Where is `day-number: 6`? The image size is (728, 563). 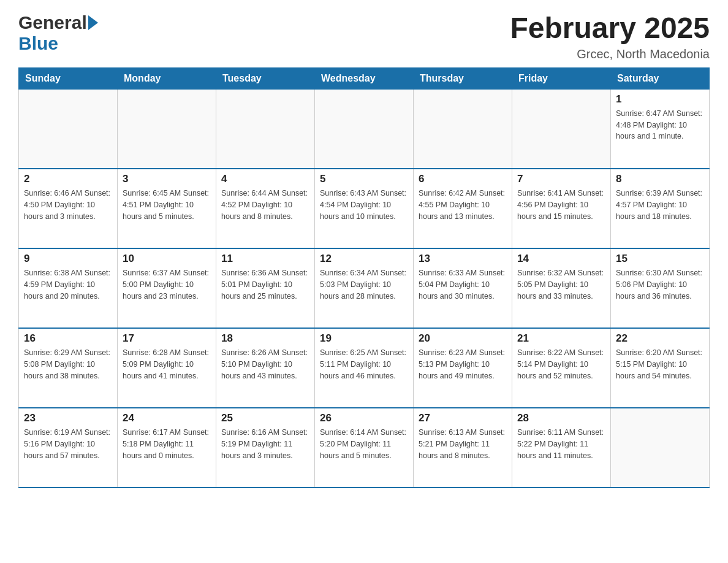
day-number: 6 is located at coordinates (463, 179).